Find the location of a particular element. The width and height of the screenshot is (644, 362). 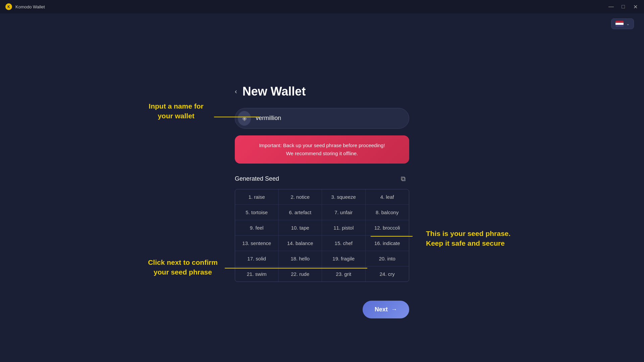

seed-word-11: 11. pistol is located at coordinates (344, 228).